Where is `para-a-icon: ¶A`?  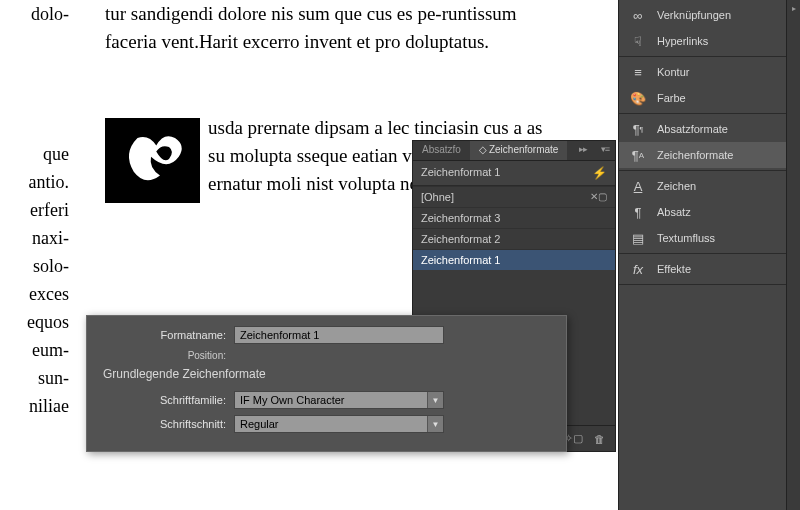 para-a-icon: ¶A is located at coordinates (638, 155).